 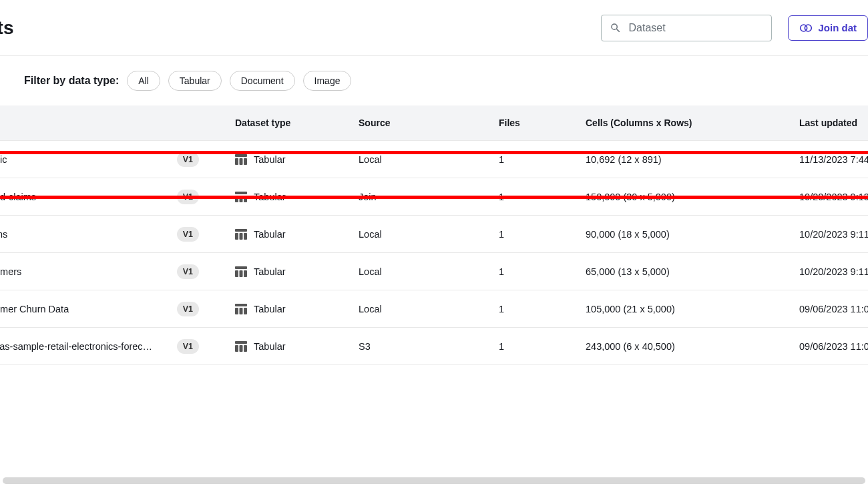 I want to click on dataset-updated: 11/13/2023 7:44, so click(x=829, y=160).